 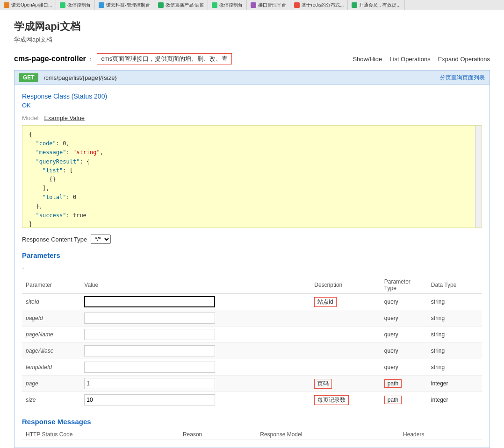 What do you see at coordinates (128, 5) in the screenshot?
I see `tab-label: 诺云科技-管理控制台` at bounding box center [128, 5].